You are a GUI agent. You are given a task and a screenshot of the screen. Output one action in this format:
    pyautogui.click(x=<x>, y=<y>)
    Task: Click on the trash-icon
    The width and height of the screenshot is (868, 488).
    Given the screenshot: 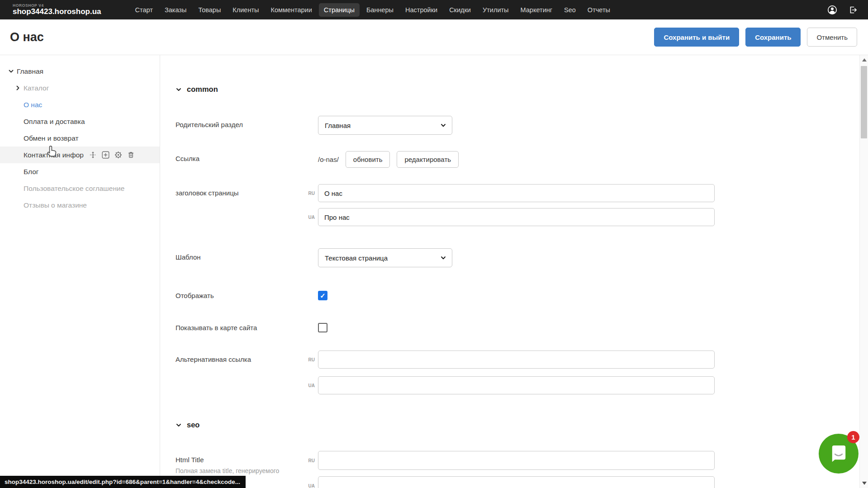 What is the action you would take?
    pyautogui.click(x=131, y=155)
    